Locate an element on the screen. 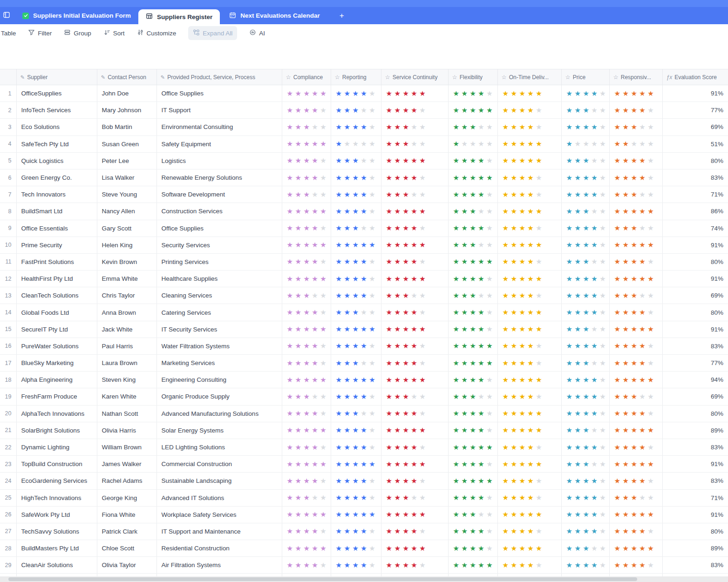 The width and height of the screenshot is (728, 582). supplier-cell: InfoTech Services is located at coordinates (57, 110).